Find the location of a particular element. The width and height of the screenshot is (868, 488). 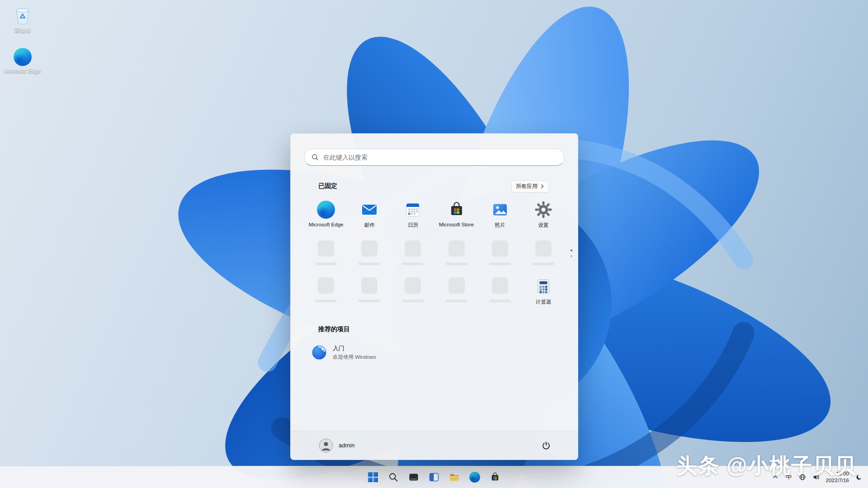

widgets-icon is located at coordinates (434, 477).